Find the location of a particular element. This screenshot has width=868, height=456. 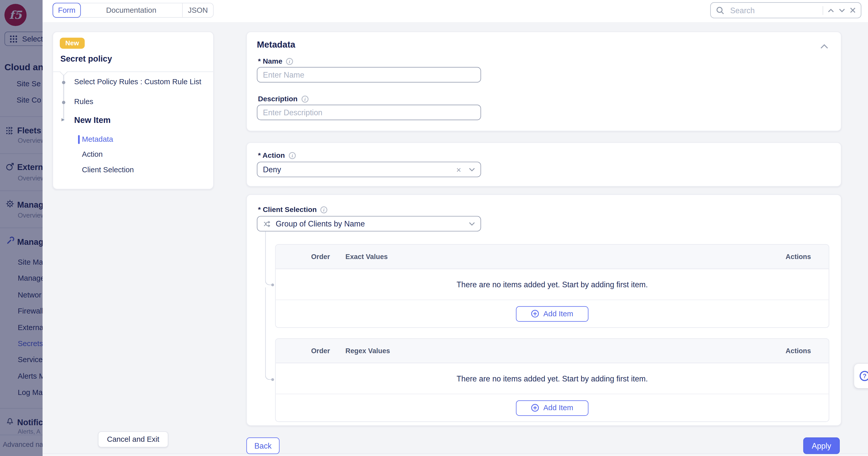

search-divider is located at coordinates (823, 10).